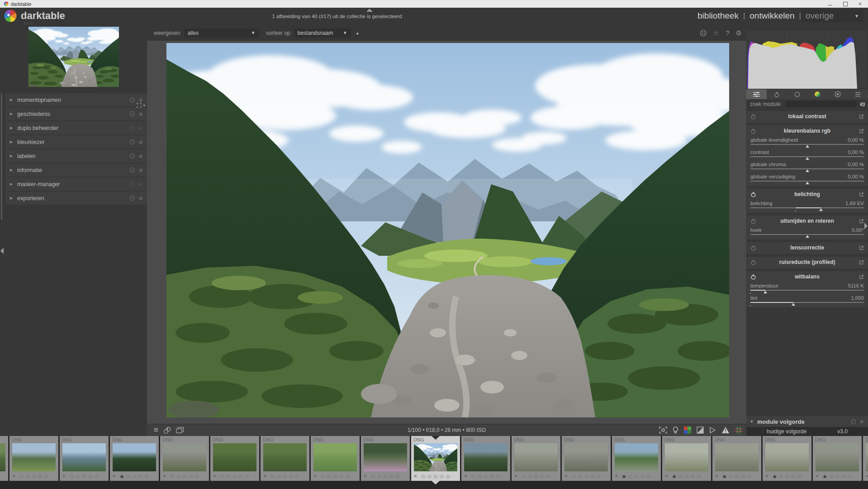 This screenshot has height=489, width=868. Describe the element at coordinates (807, 277) in the screenshot. I see `module-header-witbalans: witbalans` at that location.